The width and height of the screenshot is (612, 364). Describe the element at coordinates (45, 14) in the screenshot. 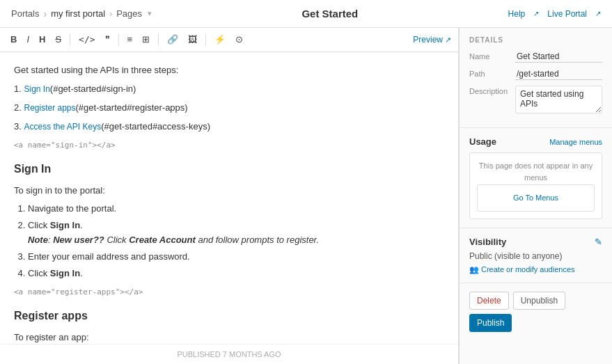

I see `breadcrumb-sep1: ›` at that location.